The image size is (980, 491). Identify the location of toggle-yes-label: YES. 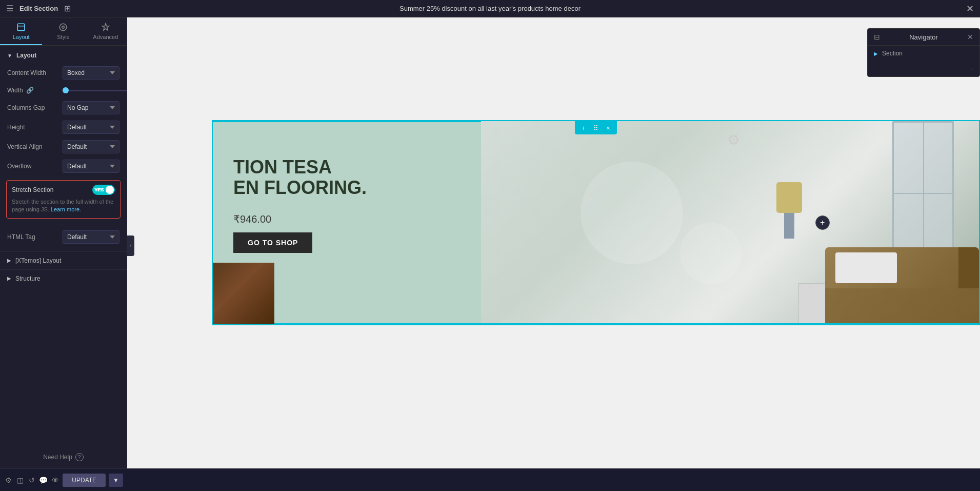
(99, 190).